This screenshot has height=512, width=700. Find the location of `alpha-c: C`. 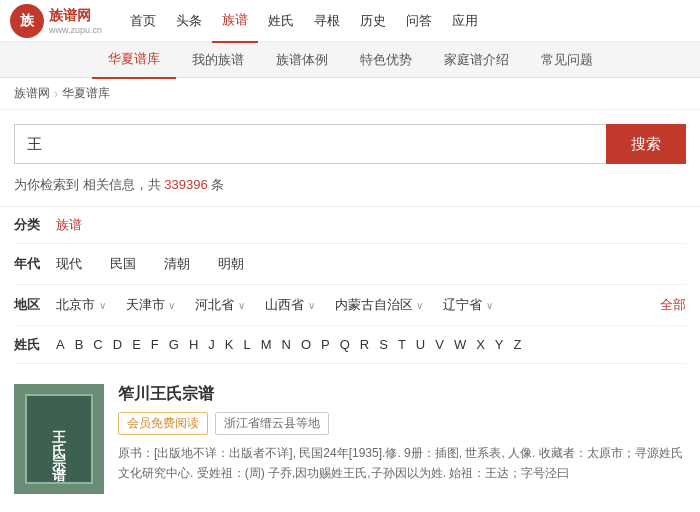

alpha-c: C is located at coordinates (98, 344).